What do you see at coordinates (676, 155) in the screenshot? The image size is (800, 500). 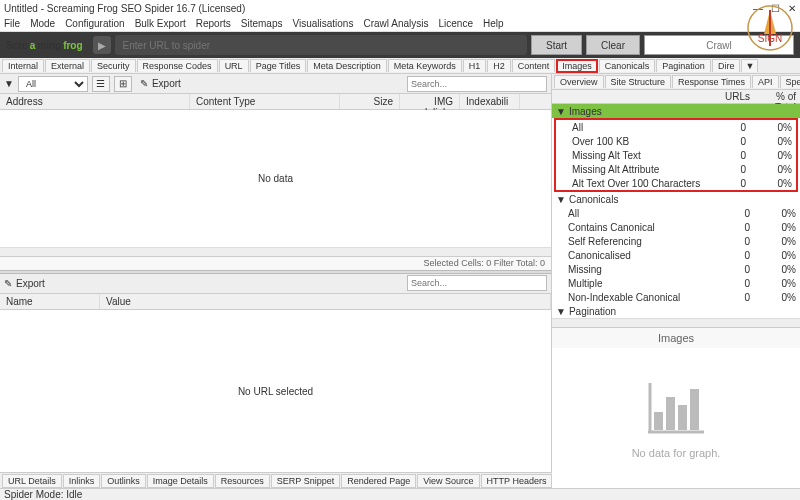 I see `item-missing-alt-text: Missing Alt Text00%` at bounding box center [676, 155].